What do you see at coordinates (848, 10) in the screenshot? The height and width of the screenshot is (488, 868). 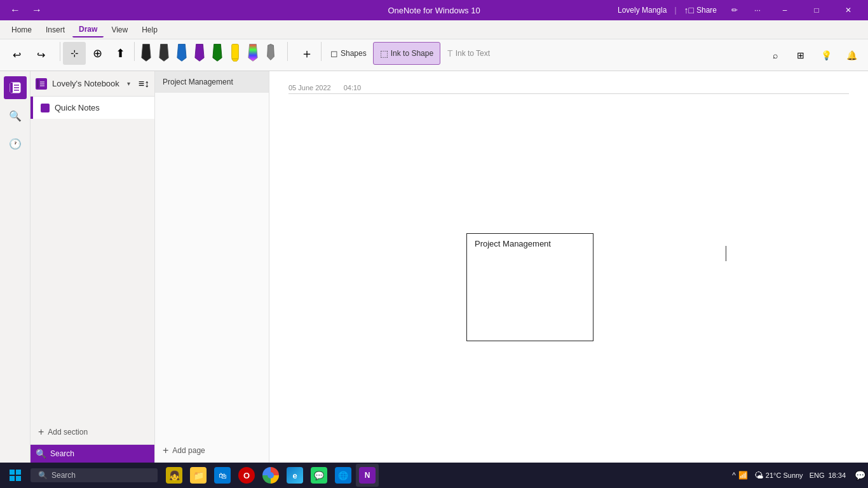 I see `close-button: ✕` at bounding box center [848, 10].